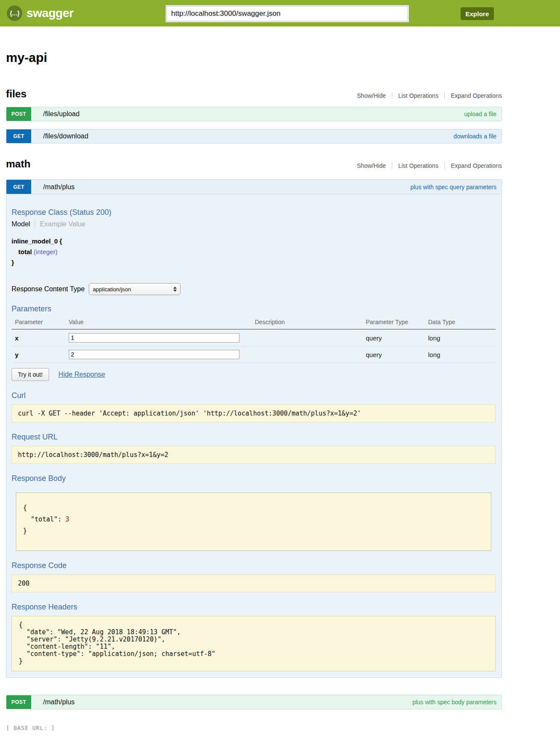 The image size is (560, 738). What do you see at coordinates (473, 166) in the screenshot?
I see `math-expand-operations-link: Expand Operations` at bounding box center [473, 166].